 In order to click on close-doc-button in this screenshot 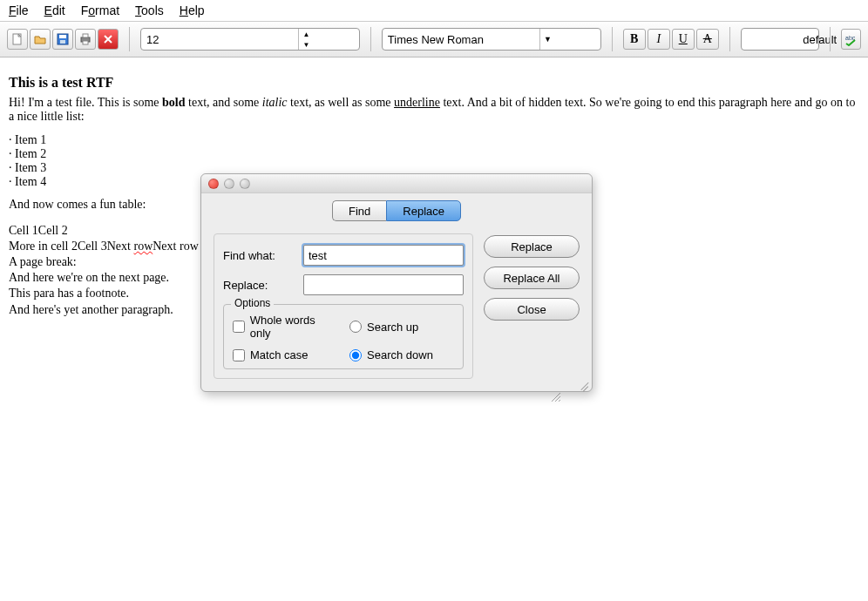, I will do `click(108, 39)`.